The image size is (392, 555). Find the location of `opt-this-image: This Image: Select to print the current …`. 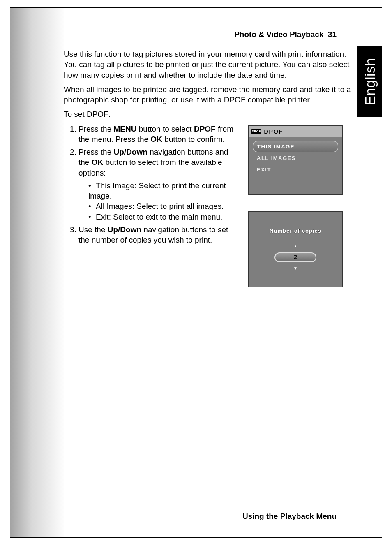

opt-this-image: This Image: Select to print the current … is located at coordinates (164, 191).